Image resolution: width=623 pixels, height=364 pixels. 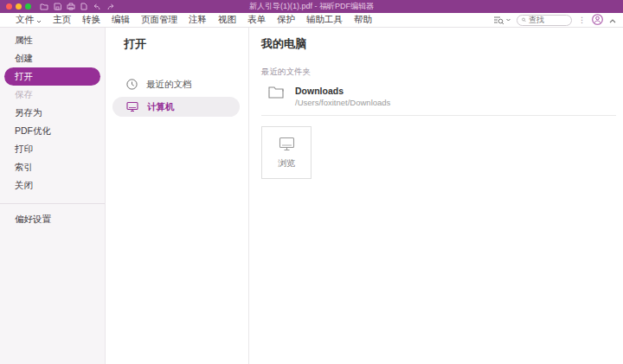 I want to click on sidebar-item-save: 保存, so click(x=52, y=95).